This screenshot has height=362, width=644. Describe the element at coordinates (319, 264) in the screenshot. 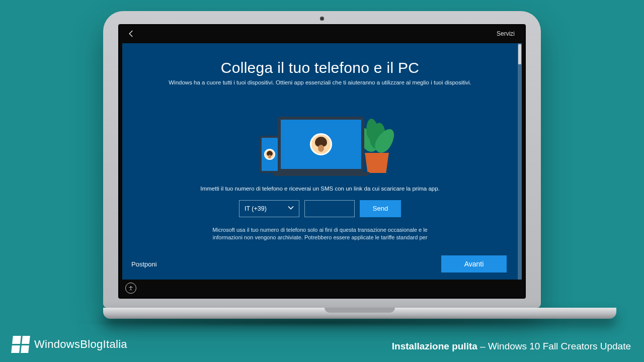

I see `oobe-footer: Postponi Avanti` at that location.